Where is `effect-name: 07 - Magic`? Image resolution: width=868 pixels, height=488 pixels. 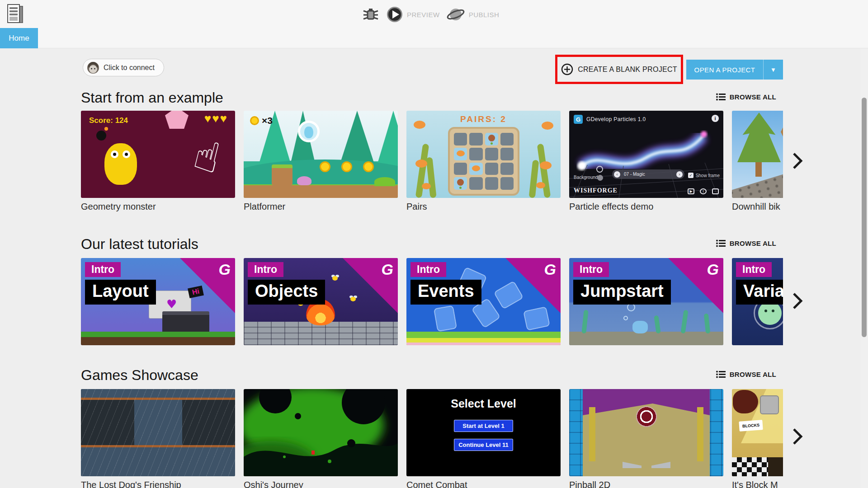
effect-name: 07 - Magic is located at coordinates (648, 174).